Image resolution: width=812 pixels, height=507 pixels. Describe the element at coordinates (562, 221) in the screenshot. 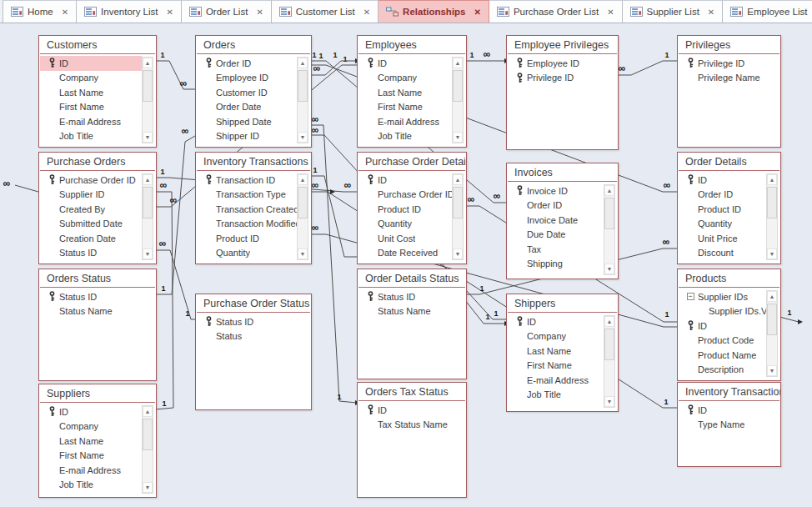

I see `table-invoices: InvoicesInvoice IDOrder IDInvoice DateDu…` at that location.